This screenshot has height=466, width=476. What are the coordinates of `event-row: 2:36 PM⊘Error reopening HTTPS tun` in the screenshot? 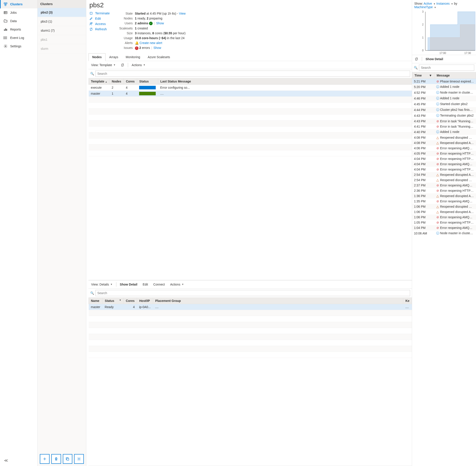 It's located at (444, 191).